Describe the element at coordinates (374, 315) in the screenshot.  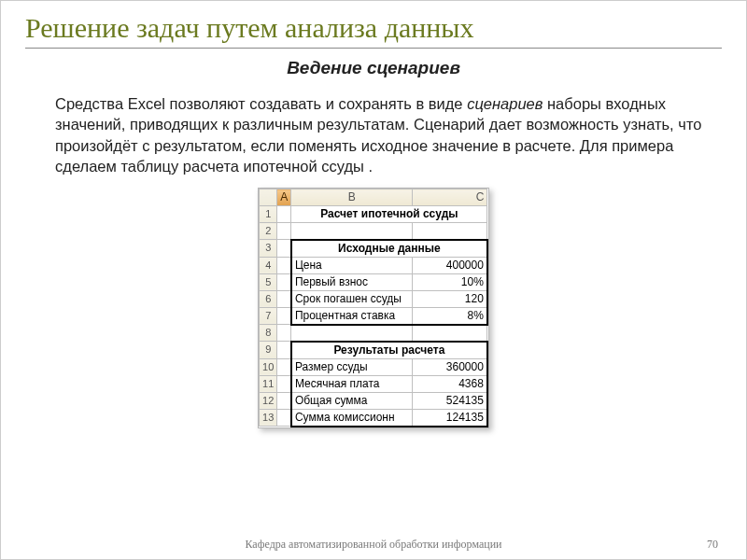
I see `row-7: 7 Процентная ставка 8%` at that location.